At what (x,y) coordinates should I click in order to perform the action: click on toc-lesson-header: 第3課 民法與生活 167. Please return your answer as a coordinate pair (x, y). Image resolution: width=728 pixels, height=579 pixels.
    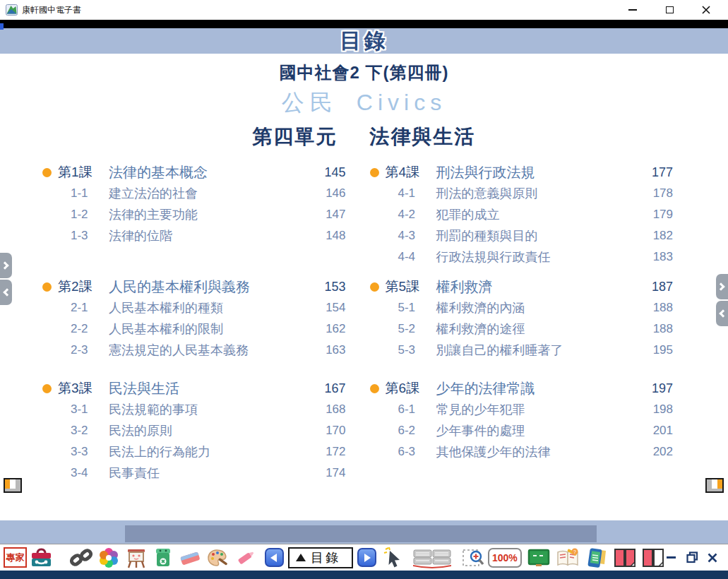
    Looking at the image, I should click on (194, 388).